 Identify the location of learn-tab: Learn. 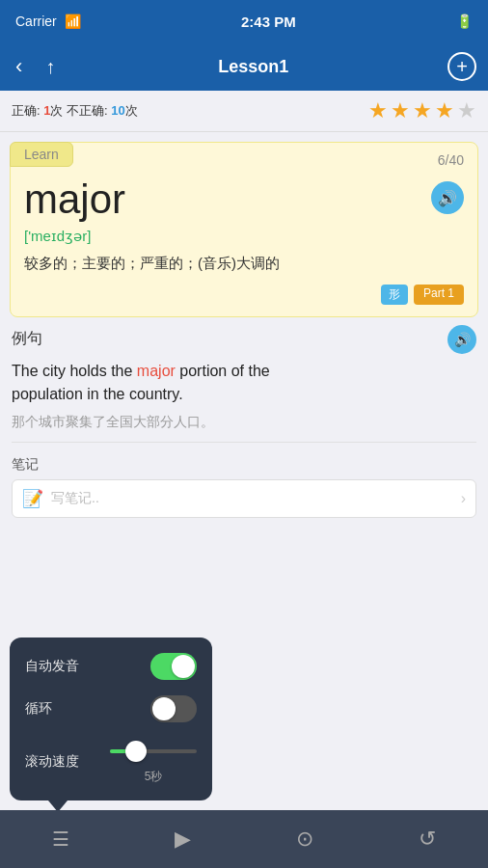
(41, 154).